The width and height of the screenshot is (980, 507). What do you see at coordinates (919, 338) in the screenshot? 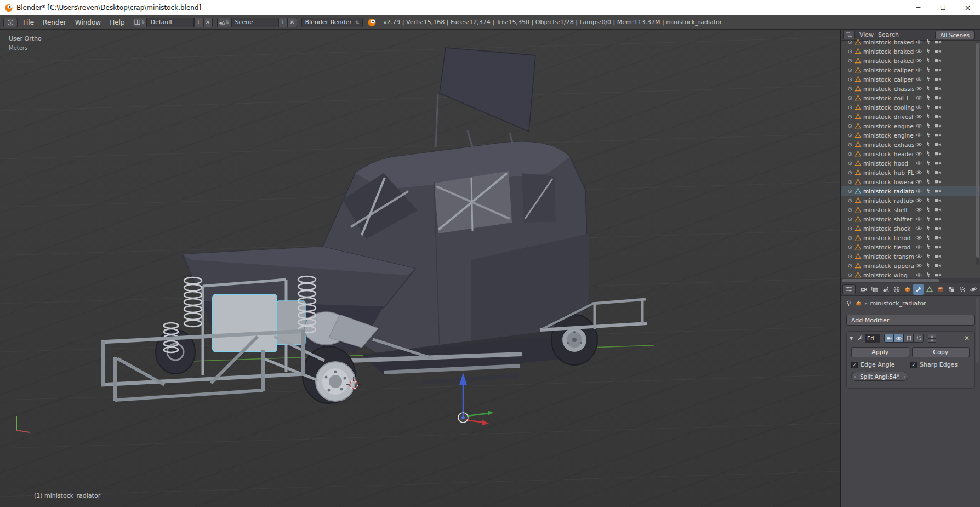
I see `toggle-cage-button` at bounding box center [919, 338].